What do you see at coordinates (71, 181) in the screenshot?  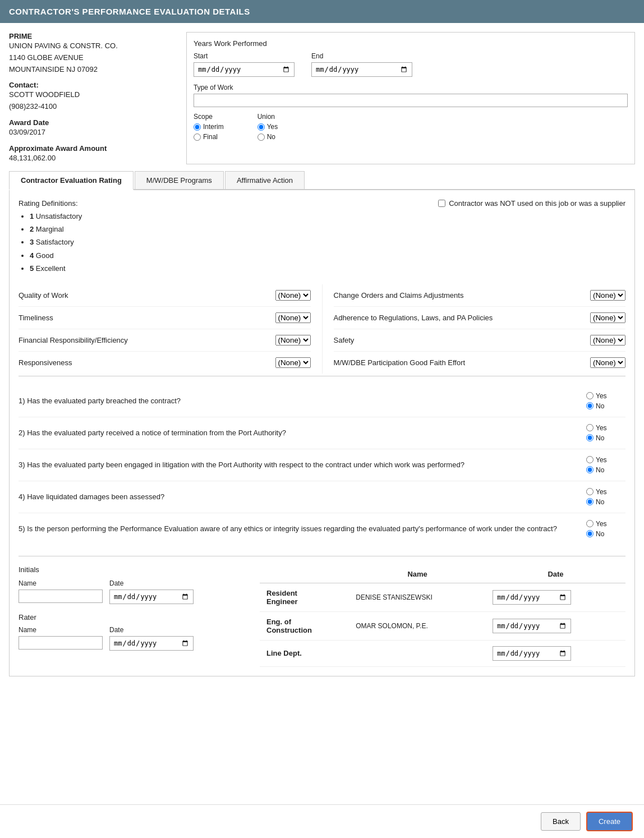 I see `tab-contractor-evaluation-rating: Contractor Evaluation Rating` at bounding box center [71, 181].